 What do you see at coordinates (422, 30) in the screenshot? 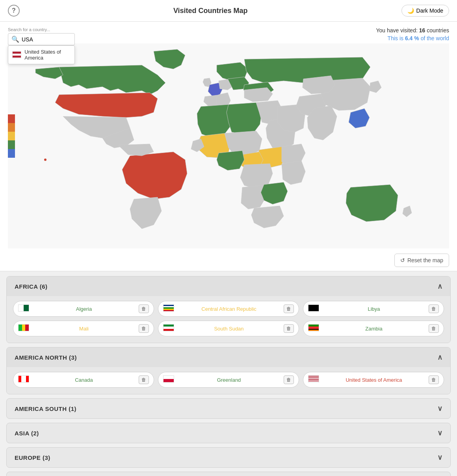
I see `visited-count: 16` at bounding box center [422, 30].